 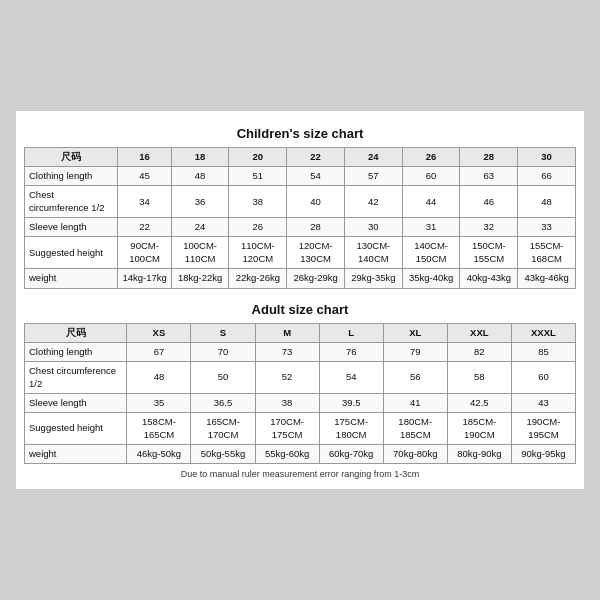 What do you see at coordinates (159, 429) in the screenshot?
I see `cell-value: 158CM-165CM` at bounding box center [159, 429].